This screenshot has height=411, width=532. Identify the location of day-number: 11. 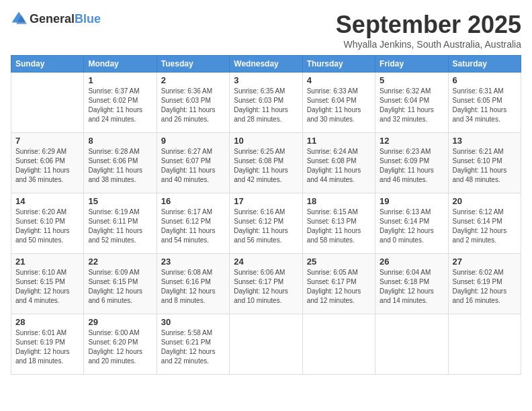
(339, 141).